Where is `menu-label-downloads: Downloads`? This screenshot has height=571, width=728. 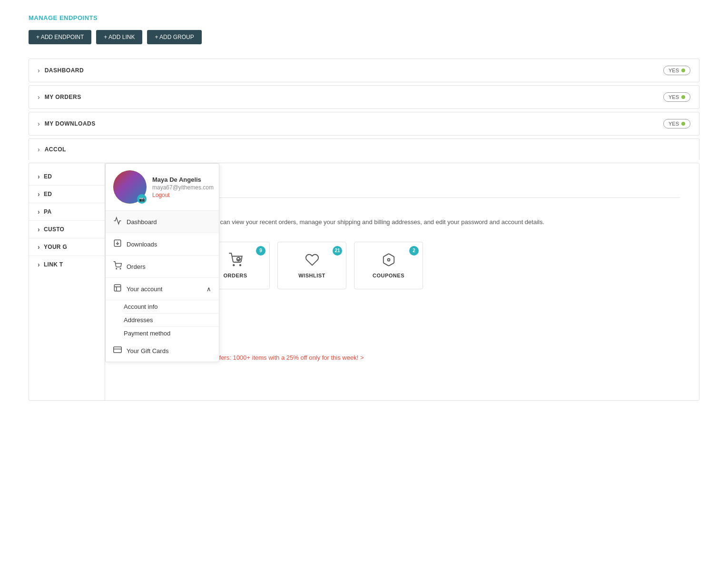 menu-label-downloads: Downloads is located at coordinates (142, 245).